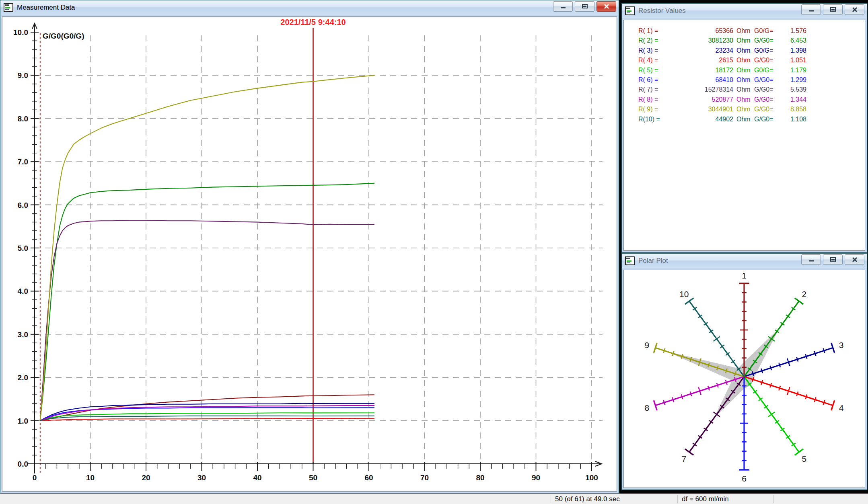  I want to click on svg-text: 60, so click(368, 477).